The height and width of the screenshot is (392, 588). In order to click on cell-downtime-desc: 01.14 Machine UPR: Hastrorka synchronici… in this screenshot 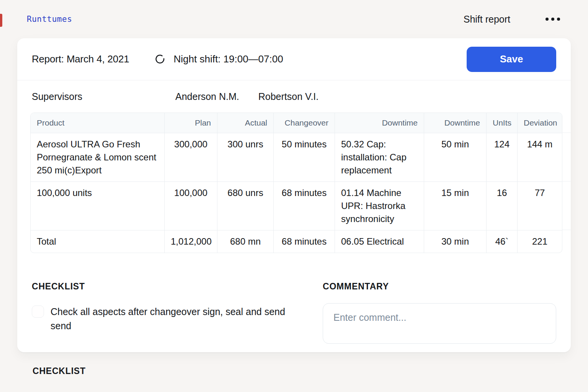, I will do `click(379, 206)`.